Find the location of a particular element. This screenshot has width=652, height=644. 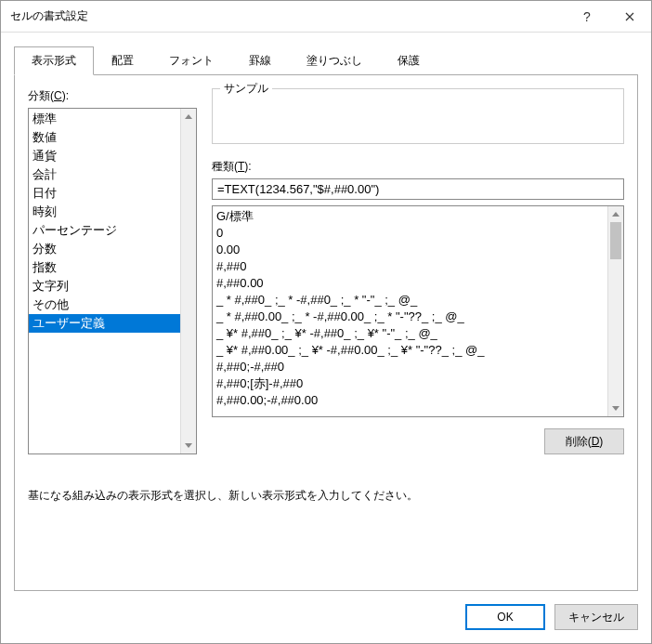

tab-number-format: 表示形式 is located at coordinates (54, 61).